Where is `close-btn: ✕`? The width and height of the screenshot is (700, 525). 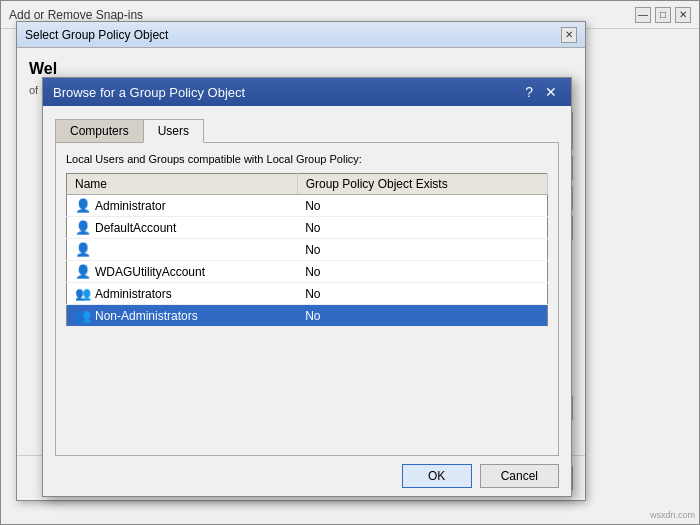
close-btn: ✕ is located at coordinates (683, 15).